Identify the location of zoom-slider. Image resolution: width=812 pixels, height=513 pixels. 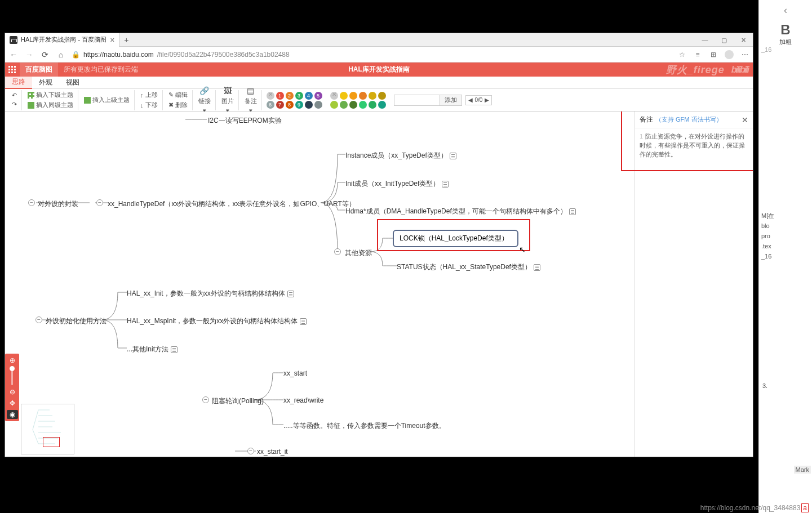
(12, 376).